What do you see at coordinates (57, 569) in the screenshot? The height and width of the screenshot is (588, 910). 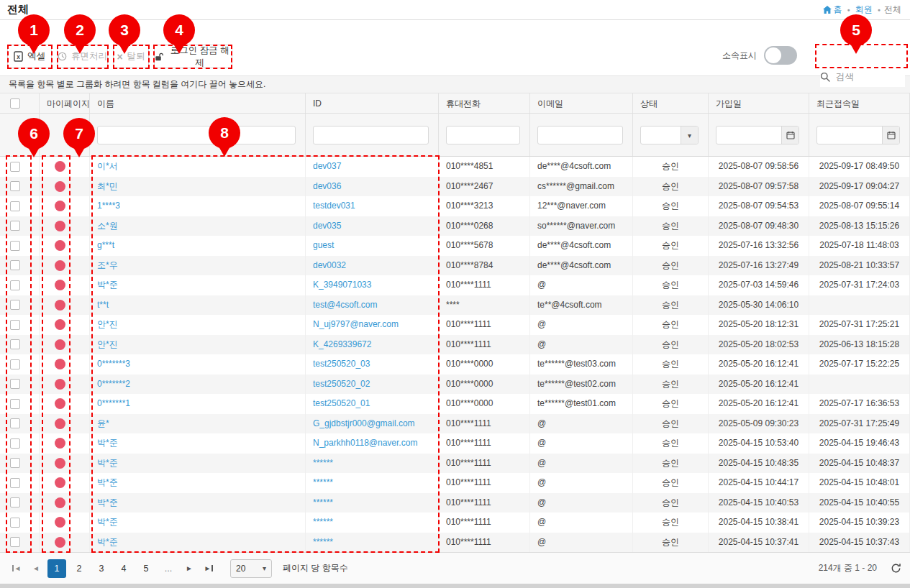 I see `pager-page-1: 1` at bounding box center [57, 569].